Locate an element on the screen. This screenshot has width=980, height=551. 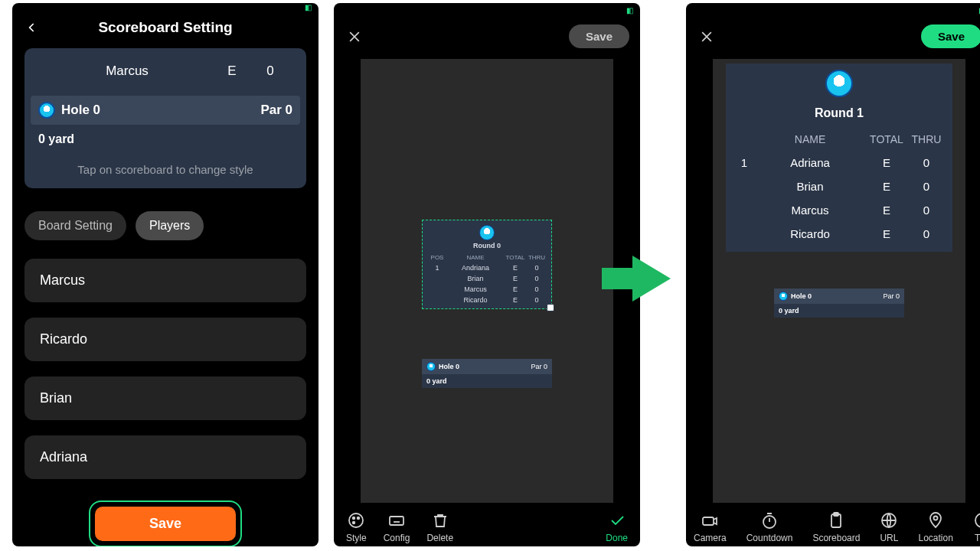
scoreboard-widget: Round 0 POS NAME TOTAL THRU 1 Andriana E… is located at coordinates (487, 265).